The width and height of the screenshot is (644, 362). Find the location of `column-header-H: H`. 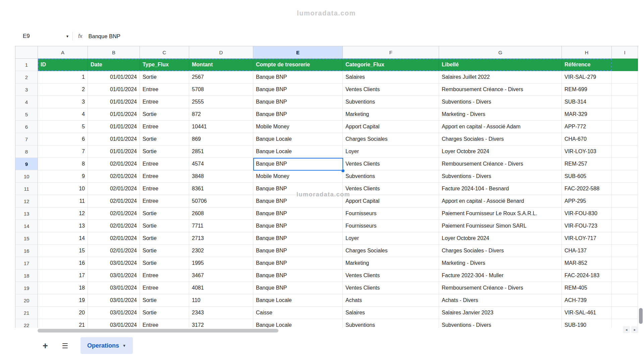

column-header-H: H is located at coordinates (587, 52).